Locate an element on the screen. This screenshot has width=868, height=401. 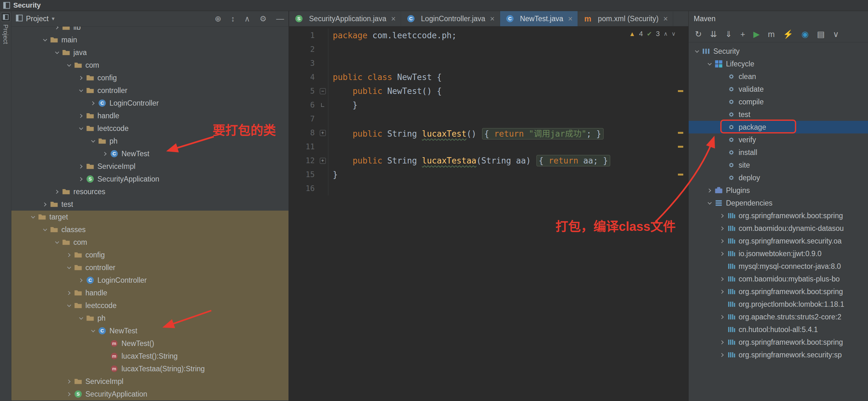
maven-item-plugins: Plugins is located at coordinates (778, 190).